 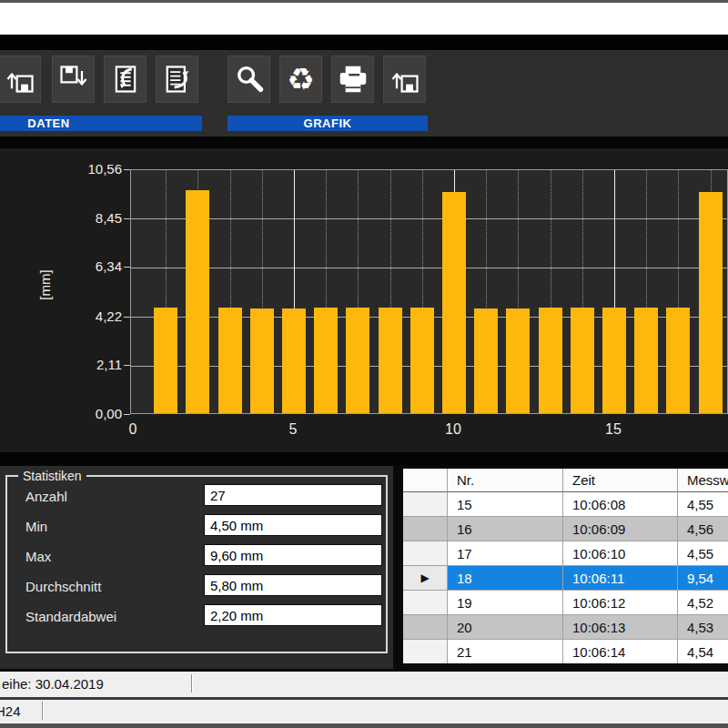 I want to click on cell-zeit: 10:06:10, so click(x=621, y=553).